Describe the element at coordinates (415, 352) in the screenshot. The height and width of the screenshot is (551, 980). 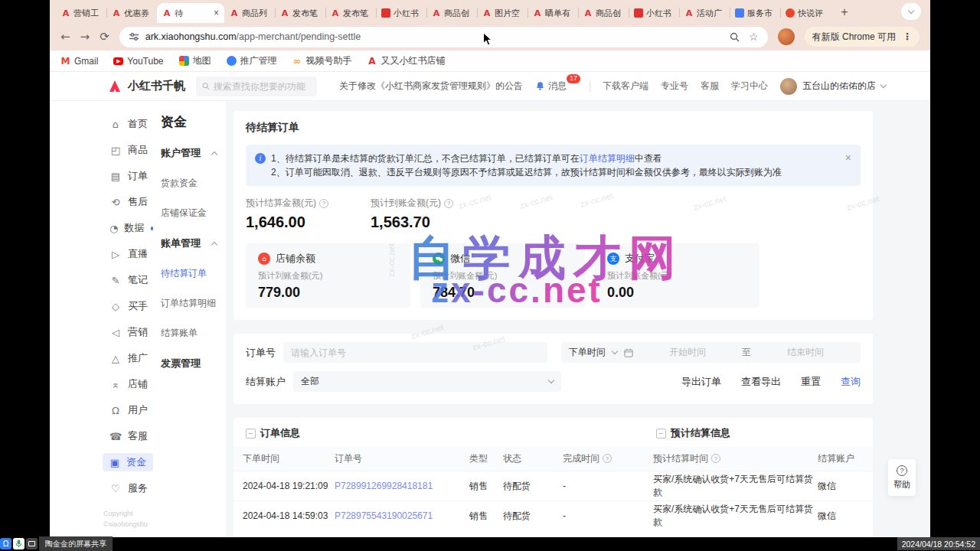
I see `order-no-input` at that location.